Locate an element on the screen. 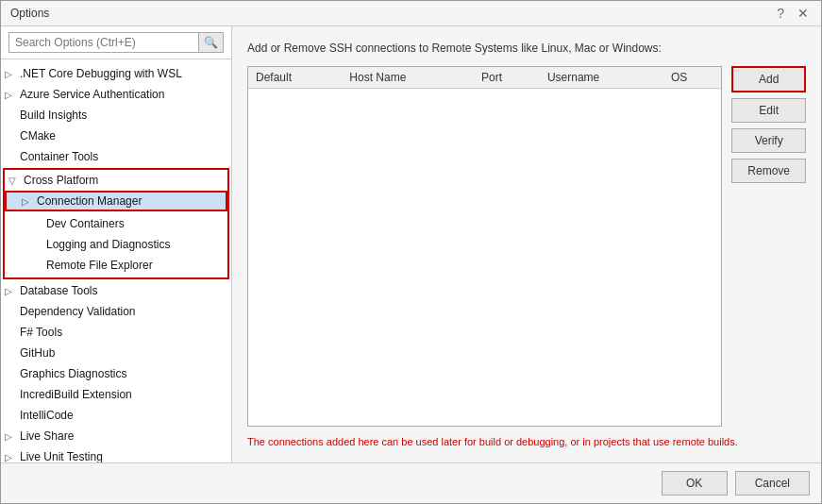 This screenshot has height=504, width=822. expand-icon-net-core: ▷ is located at coordinates (12, 74).